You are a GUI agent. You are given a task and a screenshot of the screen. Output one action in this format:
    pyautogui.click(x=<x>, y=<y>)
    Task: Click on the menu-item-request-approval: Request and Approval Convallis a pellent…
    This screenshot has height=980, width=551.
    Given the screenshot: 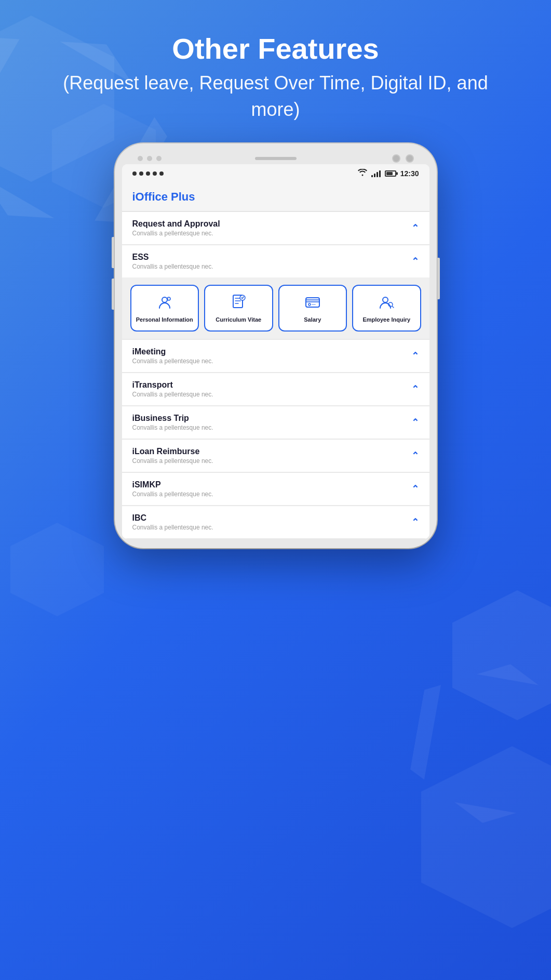 What is the action you would take?
    pyautogui.click(x=276, y=228)
    